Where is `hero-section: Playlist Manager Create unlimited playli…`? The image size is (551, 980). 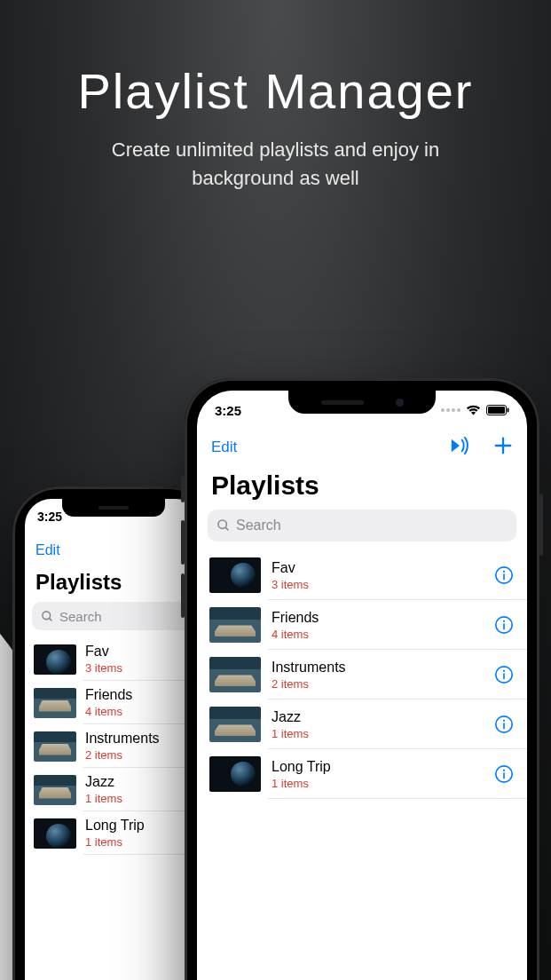 hero-section: Playlist Manager Create unlimited playli… is located at coordinates (275, 128).